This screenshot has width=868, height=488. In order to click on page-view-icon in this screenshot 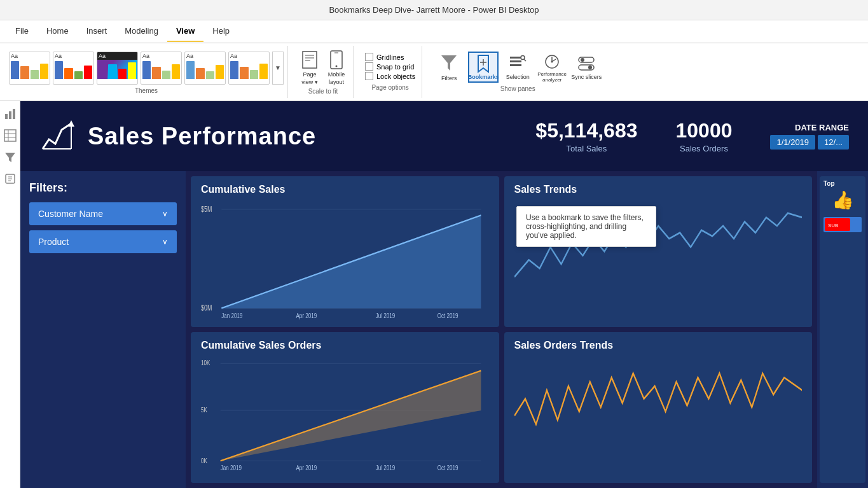, I will do `click(310, 60)`.